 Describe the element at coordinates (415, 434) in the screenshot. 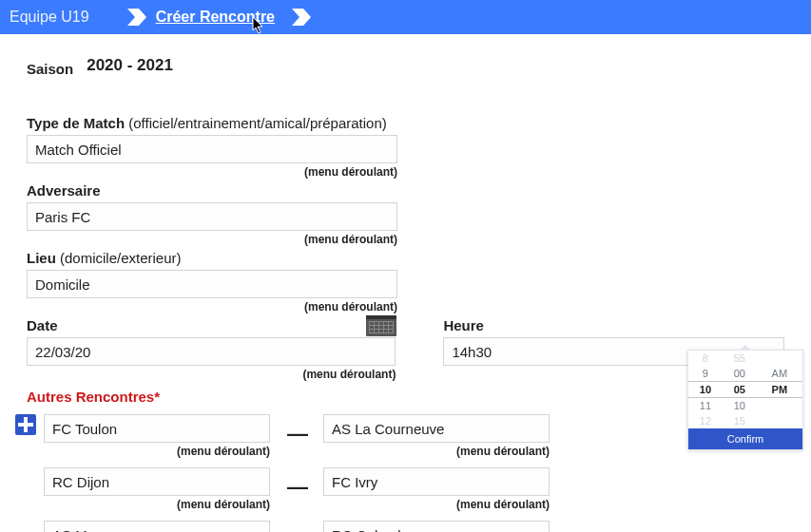

I see `match-row: FC Toulon (menu déroulant) — AS La Courn…` at that location.